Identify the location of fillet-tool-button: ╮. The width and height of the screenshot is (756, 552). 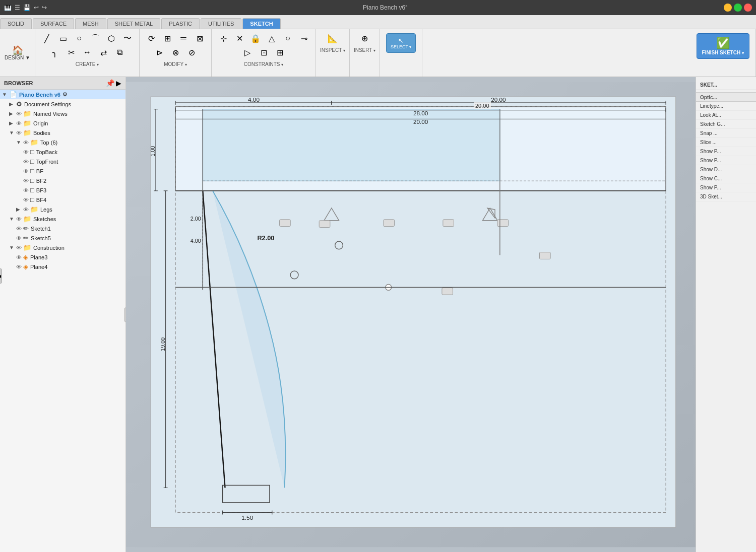
(55, 52).